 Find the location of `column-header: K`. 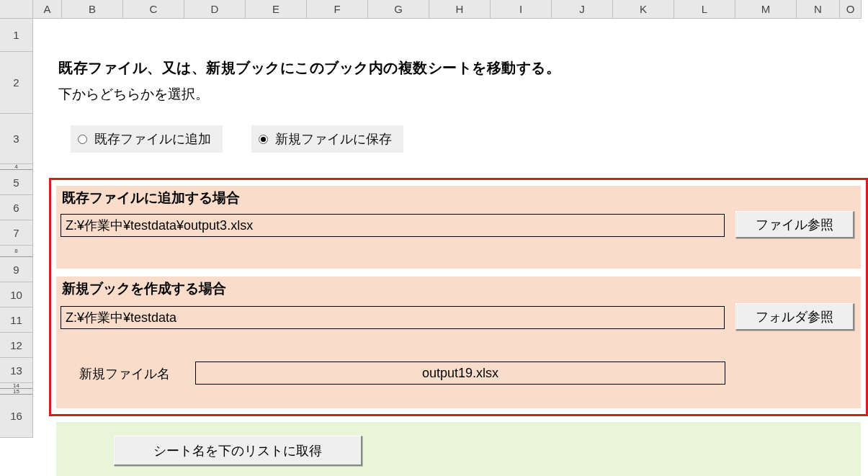

column-header: K is located at coordinates (644, 9).